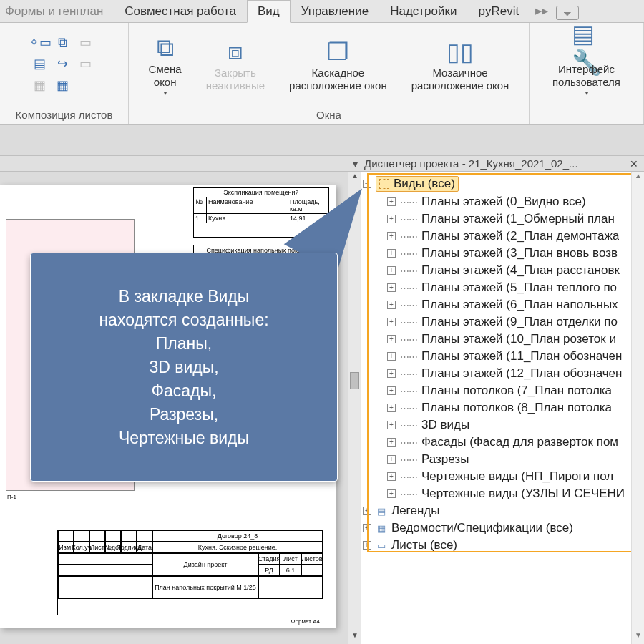  Describe the element at coordinates (515, 202) in the screenshot. I see `tree-item: ⋯⋯Планы этажей (0_Видно все)` at that location.